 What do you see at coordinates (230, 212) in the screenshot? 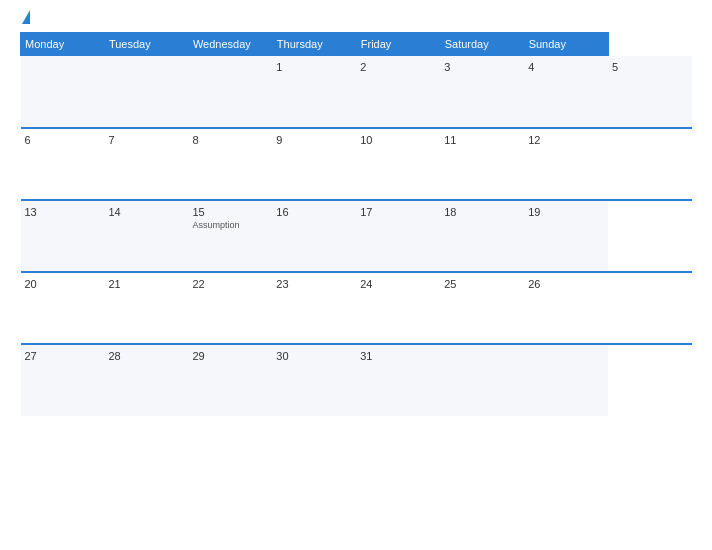
I see `day-number: 15` at bounding box center [230, 212].